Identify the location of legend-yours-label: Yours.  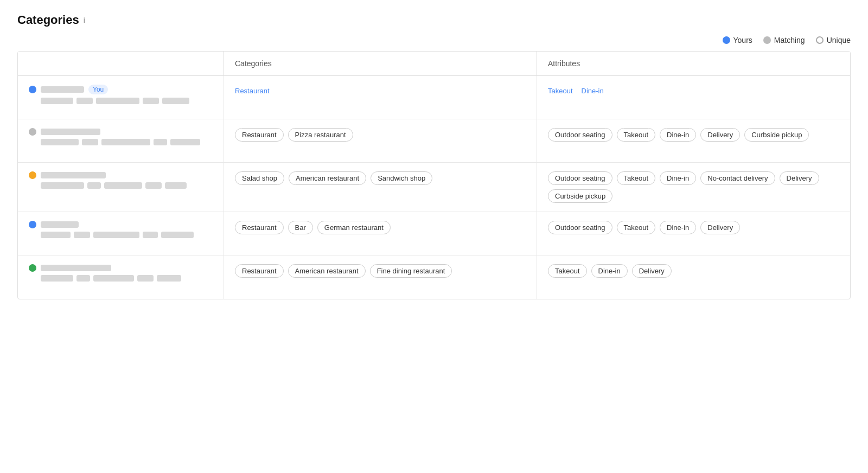
(743, 40).